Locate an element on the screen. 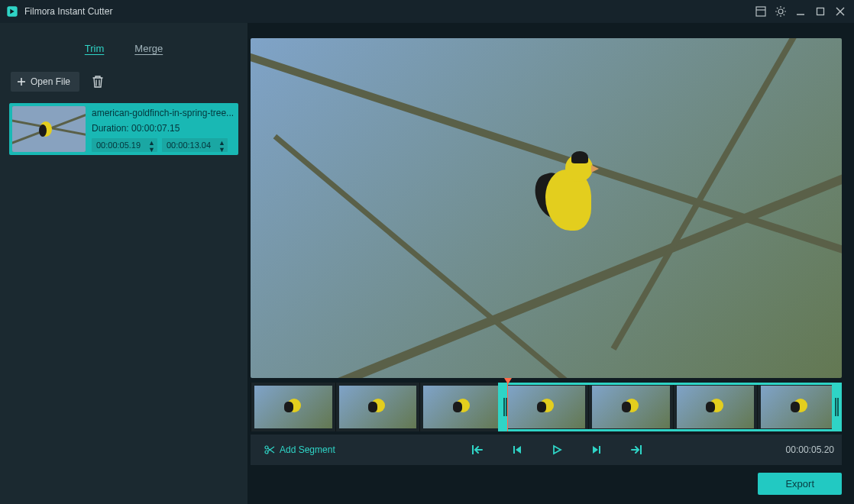 Image resolution: width=854 pixels, height=504 pixels. set-in-icon is located at coordinates (477, 450).